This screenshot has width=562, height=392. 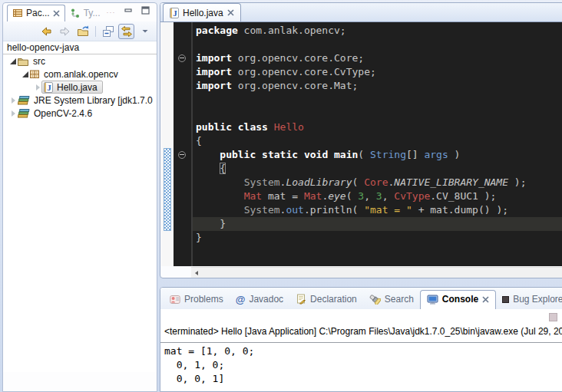 I want to click on tree-item-content: JRE System Library [jdk1.7.0, so click(x=86, y=100).